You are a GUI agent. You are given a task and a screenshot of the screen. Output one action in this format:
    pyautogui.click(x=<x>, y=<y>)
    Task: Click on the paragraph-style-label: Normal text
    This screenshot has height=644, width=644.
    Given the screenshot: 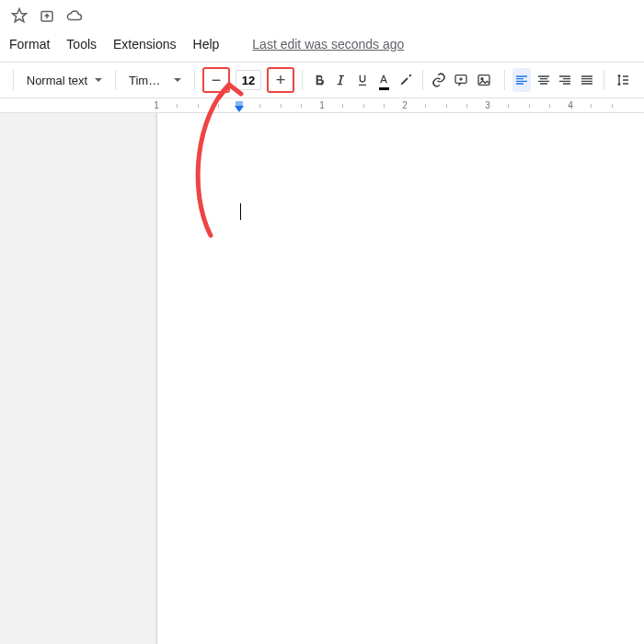 What is the action you would take?
    pyautogui.click(x=57, y=81)
    